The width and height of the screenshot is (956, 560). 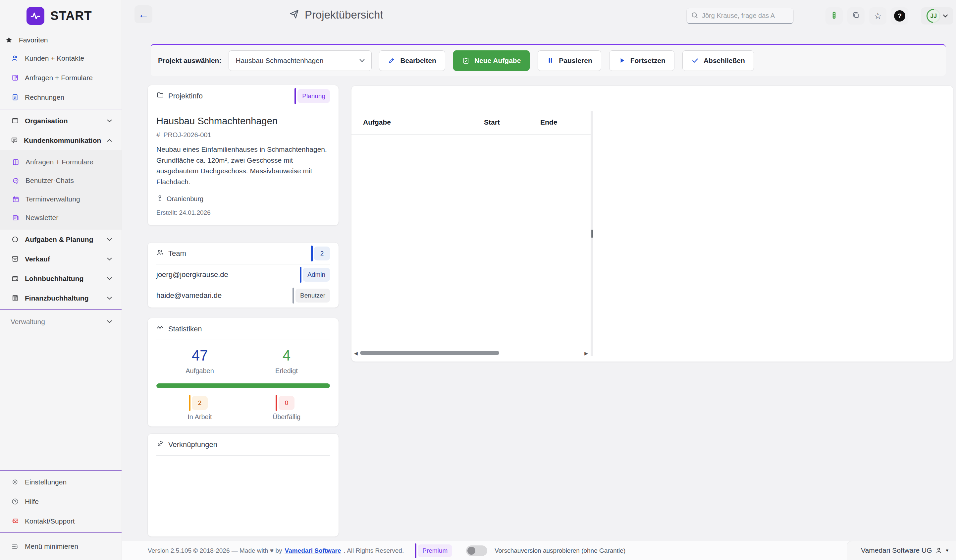 I want to click on hash-icon: #, so click(x=158, y=135).